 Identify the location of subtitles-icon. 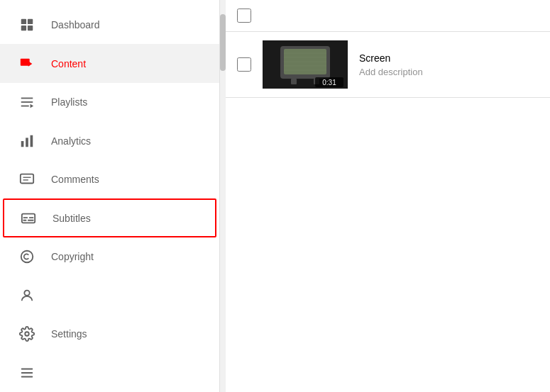
(28, 218).